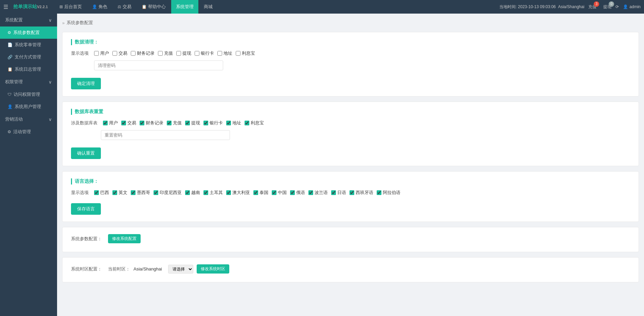 Image resolution: width=644 pixels, height=316 pixels. What do you see at coordinates (318, 193) in the screenshot?
I see `lang-poland-checkbox: 波兰语` at bounding box center [318, 193].